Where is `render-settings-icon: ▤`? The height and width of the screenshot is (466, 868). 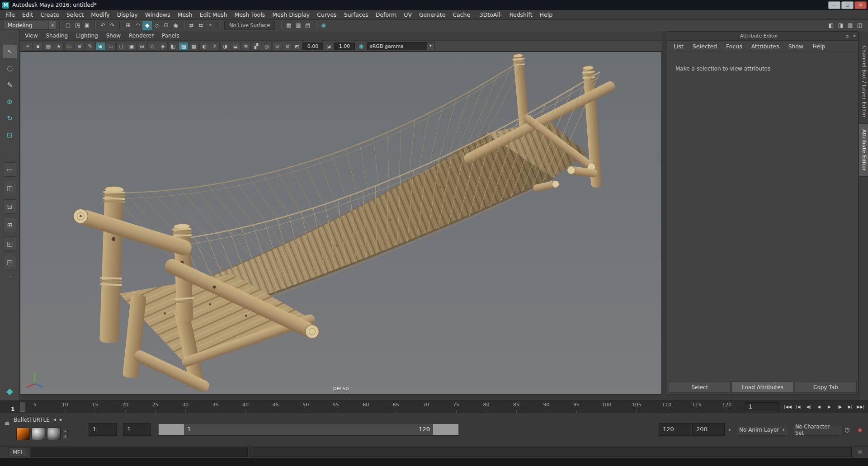
render-settings-icon: ▤ is located at coordinates (307, 25).